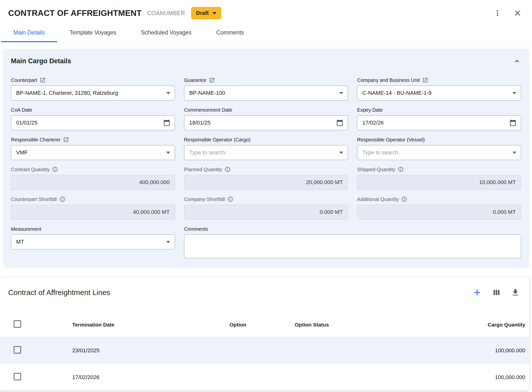 This screenshot has height=392, width=532. What do you see at coordinates (378, 199) in the screenshot?
I see `additional-quantity-label: Additional Quantity` at bounding box center [378, 199].